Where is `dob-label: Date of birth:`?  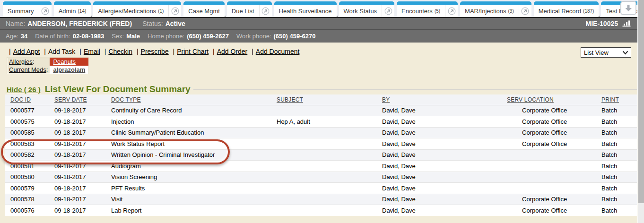 dob-label: Date of birth: is located at coordinates (52, 36).